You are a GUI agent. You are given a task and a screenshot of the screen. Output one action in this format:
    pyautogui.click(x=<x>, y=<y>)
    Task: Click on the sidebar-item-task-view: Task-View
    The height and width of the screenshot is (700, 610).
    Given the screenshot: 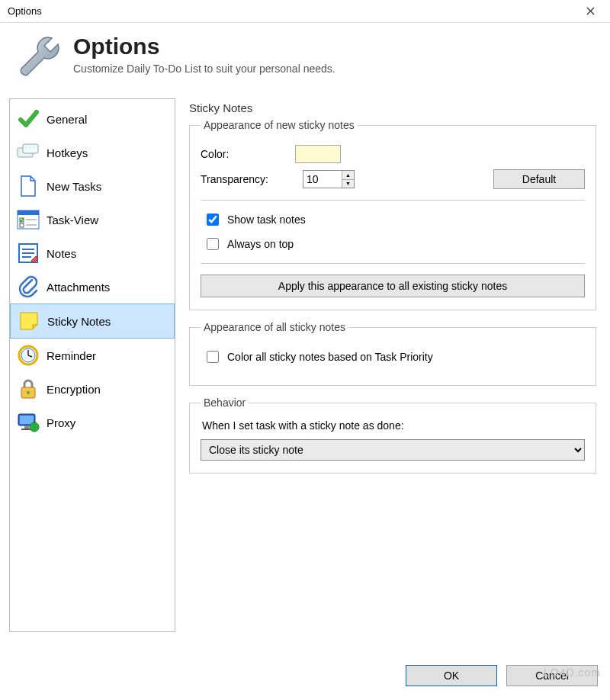 What is the action you would take?
    pyautogui.click(x=92, y=220)
    